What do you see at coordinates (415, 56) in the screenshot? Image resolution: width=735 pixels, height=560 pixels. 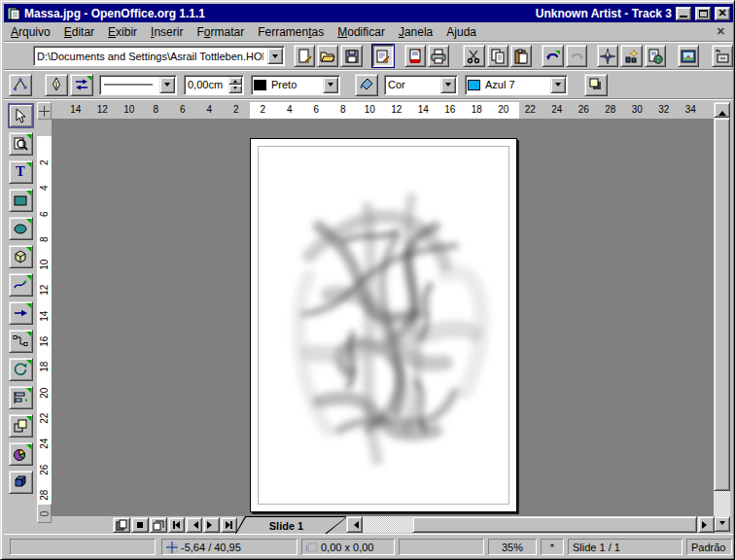 I see `pdf-icon` at bounding box center [415, 56].